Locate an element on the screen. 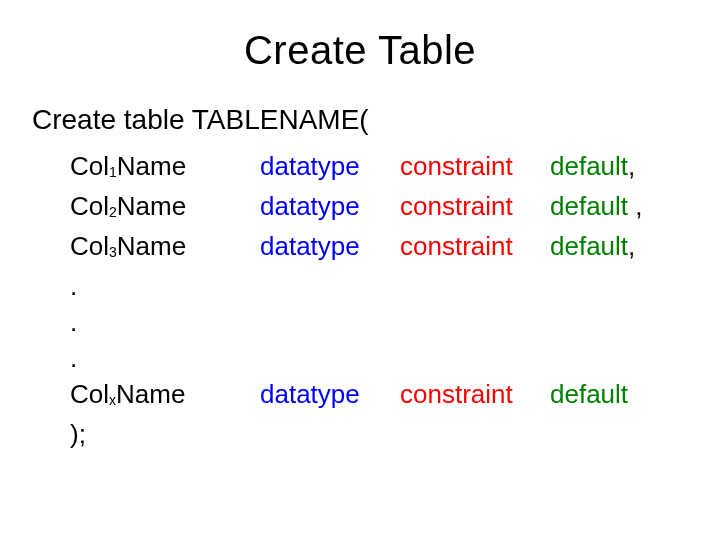  column-name: ColxName is located at coordinates (165, 396).